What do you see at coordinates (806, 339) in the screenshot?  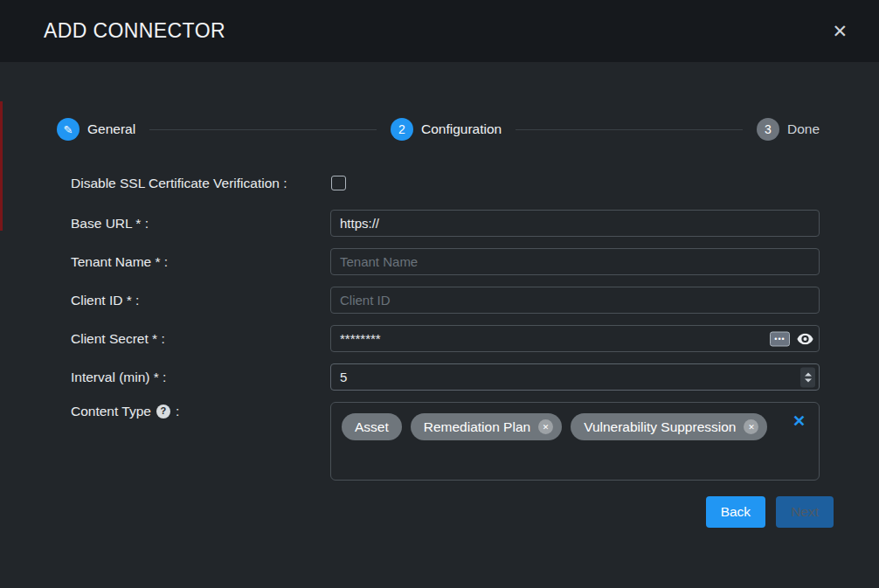 I see `eye-icon` at bounding box center [806, 339].